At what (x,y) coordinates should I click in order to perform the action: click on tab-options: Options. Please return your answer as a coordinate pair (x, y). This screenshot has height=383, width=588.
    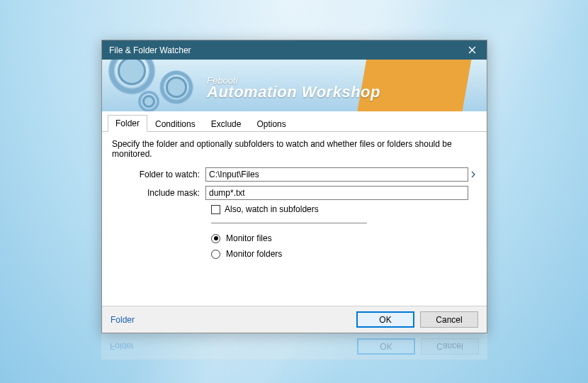
    Looking at the image, I should click on (271, 123).